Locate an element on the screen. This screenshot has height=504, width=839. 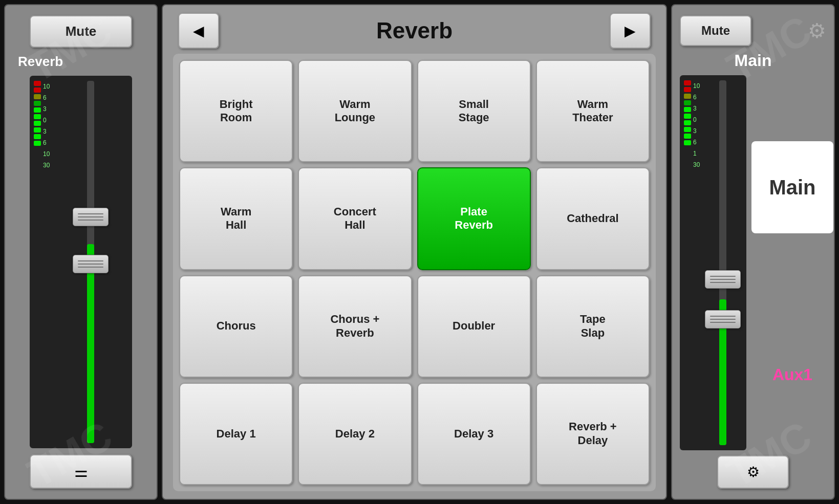
right-fader-track is located at coordinates (723, 263).